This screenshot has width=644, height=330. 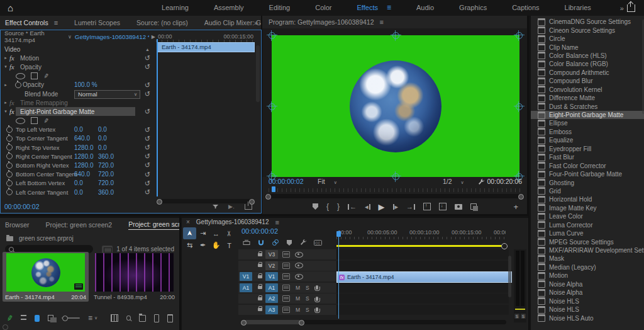 What do you see at coordinates (280, 8) in the screenshot?
I see `workspace-tab: Editing` at bounding box center [280, 8].